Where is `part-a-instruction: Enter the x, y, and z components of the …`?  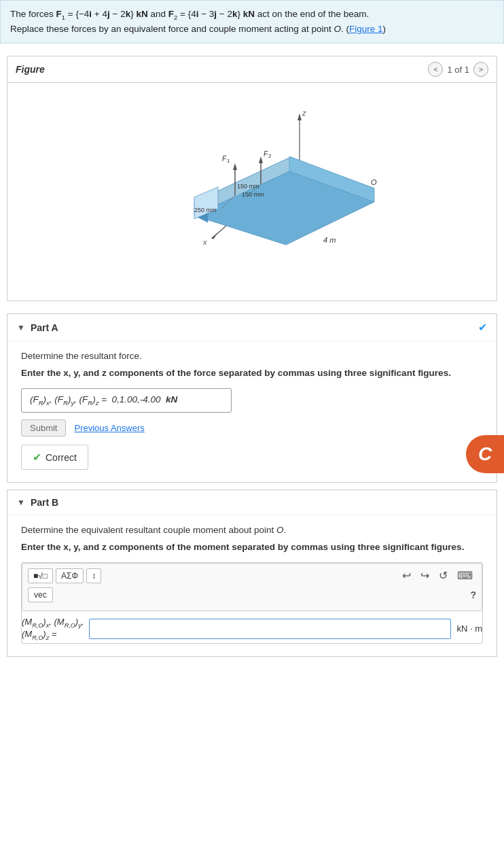
part-a-instruction: Enter the x, y, and z components of the … is located at coordinates (252, 373).